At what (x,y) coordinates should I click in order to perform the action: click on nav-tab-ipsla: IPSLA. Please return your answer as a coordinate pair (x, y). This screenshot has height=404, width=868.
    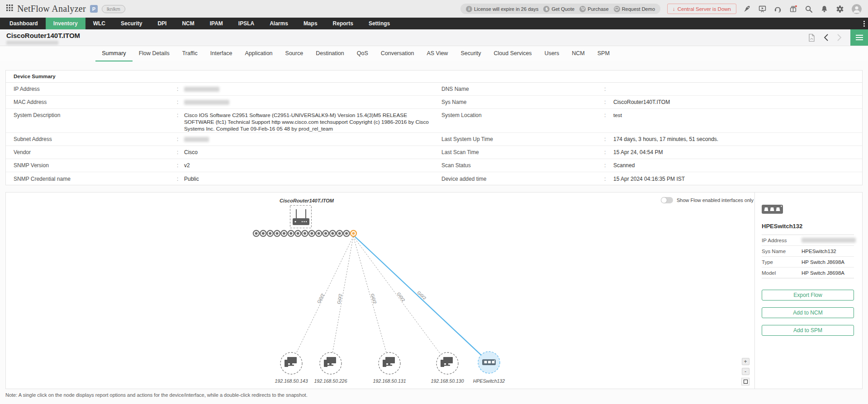
    Looking at the image, I should click on (246, 23).